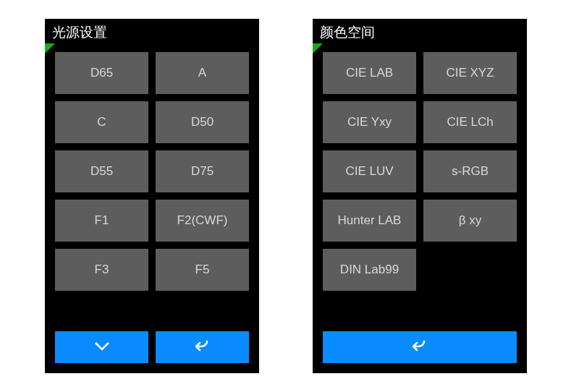  I want to click on chevron-down-icon, so click(102, 347).